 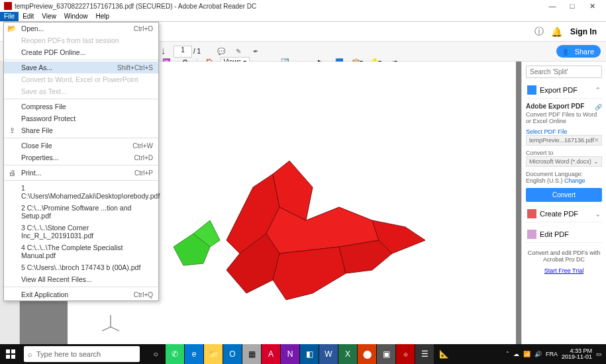 What do you see at coordinates (81, 295) in the screenshot?
I see `menu-exit: Exit Application Ctrl+Q` at bounding box center [81, 295].